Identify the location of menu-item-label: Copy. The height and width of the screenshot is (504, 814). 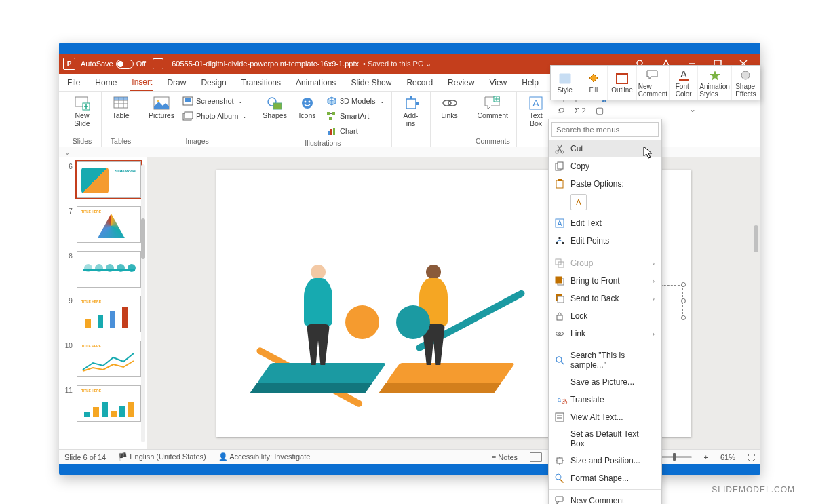
(580, 166).